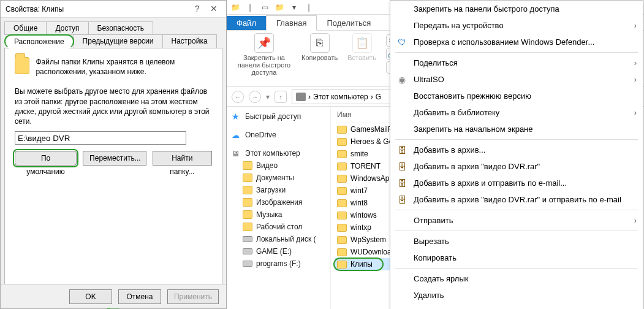  What do you see at coordinates (278, 251) in the screenshot?
I see `nav-game-drive: GAME (E:)` at bounding box center [278, 251].